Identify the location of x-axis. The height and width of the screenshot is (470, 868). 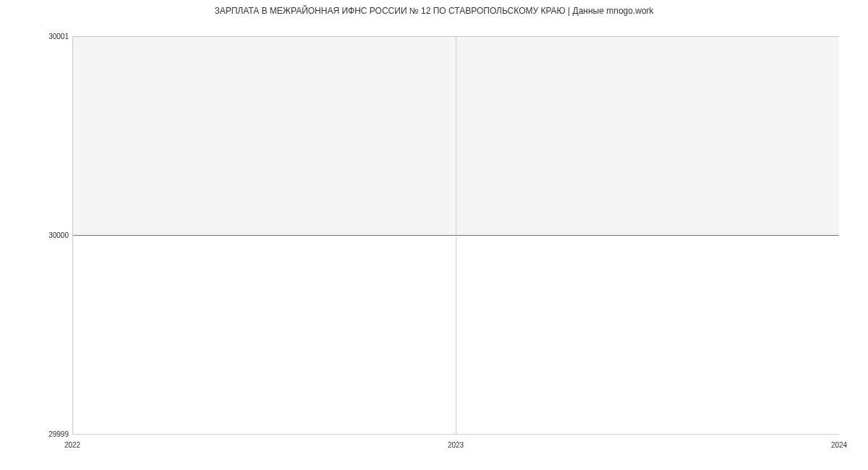
(456, 434).